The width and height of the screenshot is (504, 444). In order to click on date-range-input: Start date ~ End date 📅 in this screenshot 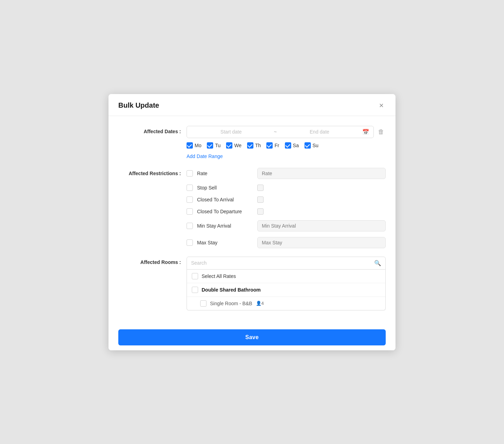, I will do `click(280, 132)`.